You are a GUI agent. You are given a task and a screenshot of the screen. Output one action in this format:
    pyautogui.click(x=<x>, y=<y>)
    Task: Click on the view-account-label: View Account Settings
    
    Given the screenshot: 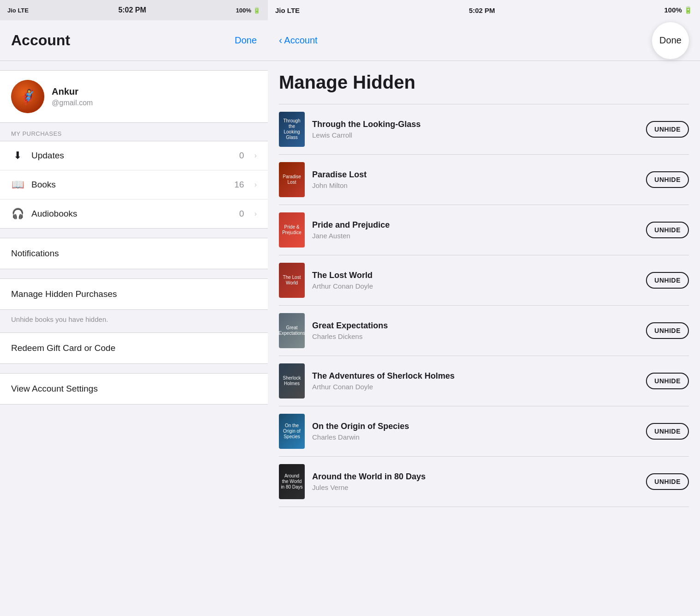 What is the action you would take?
    pyautogui.click(x=54, y=389)
    